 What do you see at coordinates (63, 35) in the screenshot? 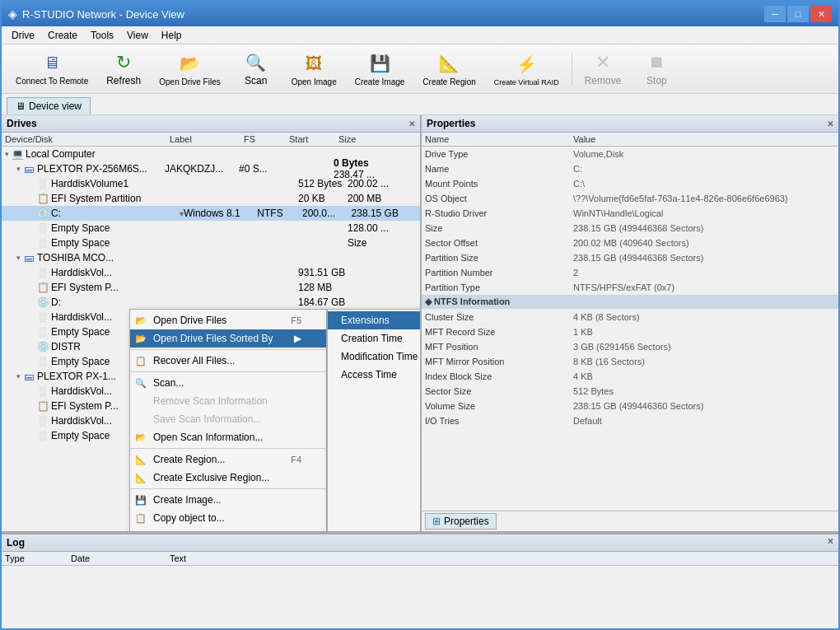
I see `menu-create: Create` at bounding box center [63, 35].